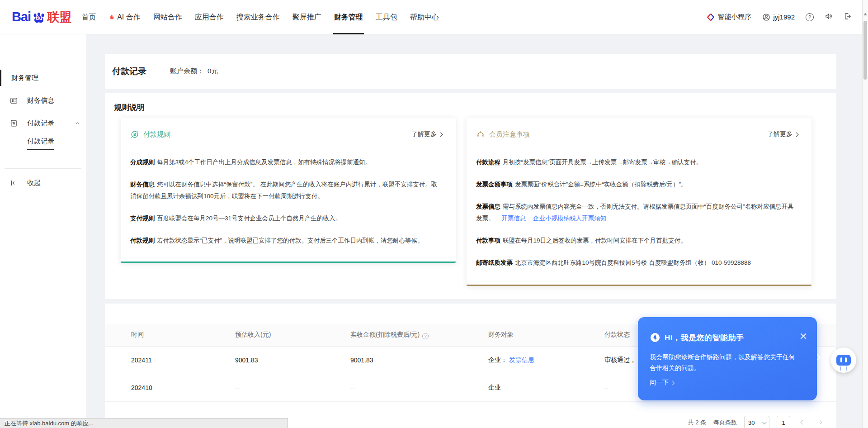  Describe the element at coordinates (168, 17) in the screenshot. I see `nav-item-website-cooperation: 网站合作` at that location.